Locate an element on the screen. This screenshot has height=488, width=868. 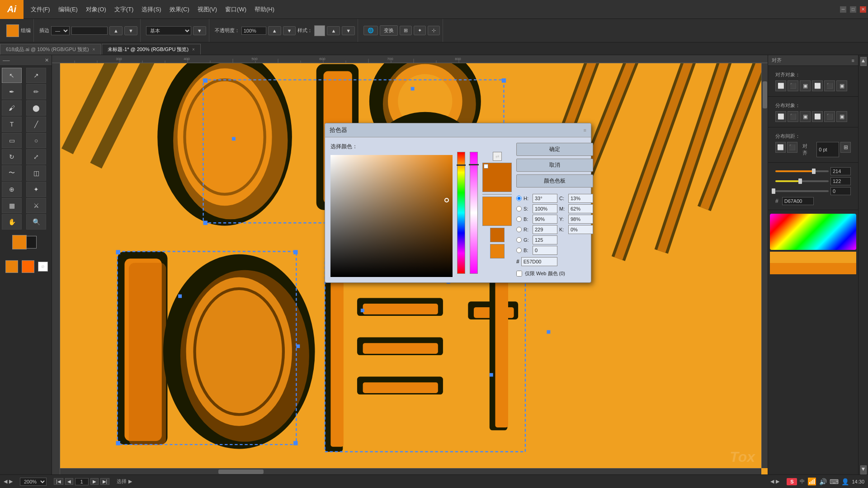
slider3 is located at coordinates (802, 191).